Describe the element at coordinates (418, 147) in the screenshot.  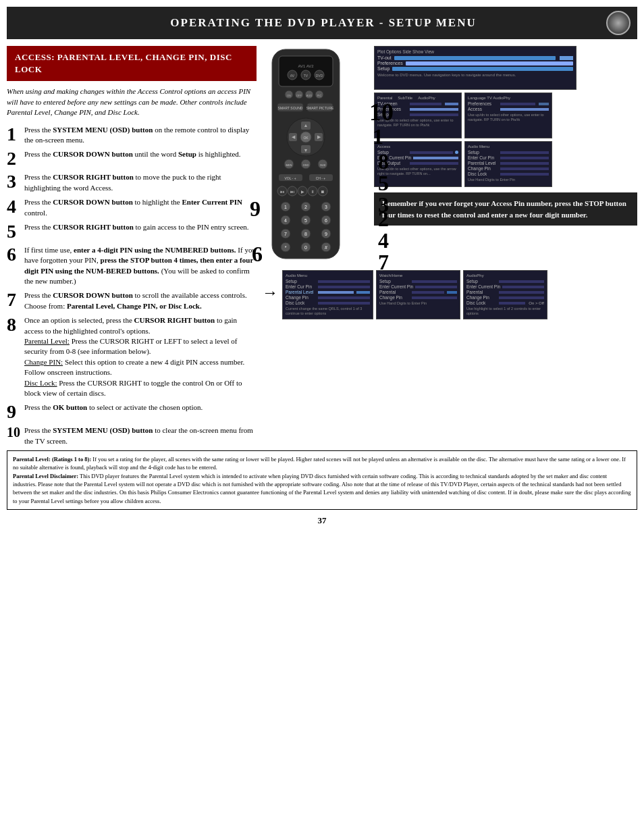
I see `access-label: Access` at that location.